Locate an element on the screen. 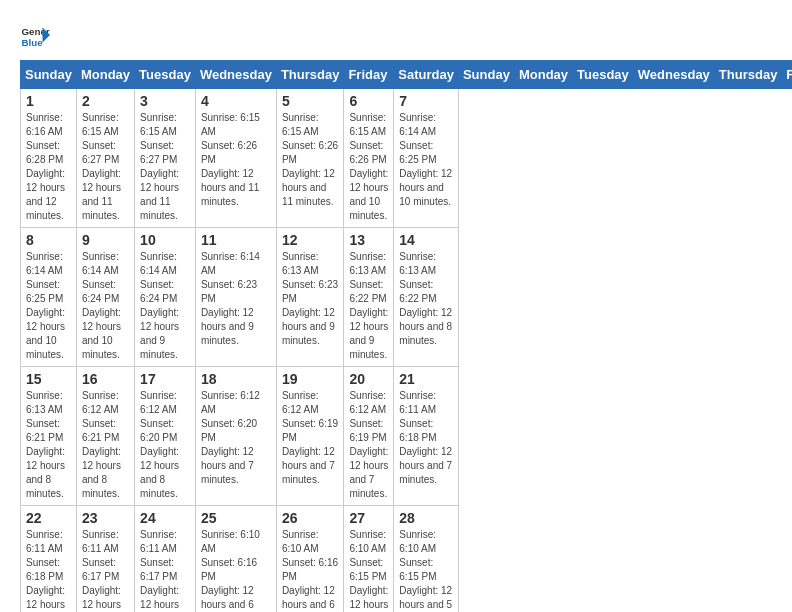 Image resolution: width=792 pixels, height=612 pixels. calendar-day-cell: 28Sunrise: 6:10 AMSunset: 6:15 PMDayligh… is located at coordinates (426, 560).